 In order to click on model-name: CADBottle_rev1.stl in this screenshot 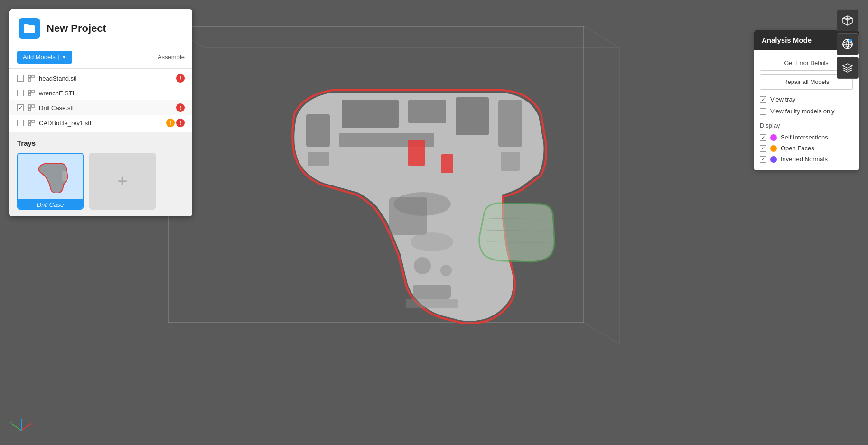, I will do `click(101, 123)`.